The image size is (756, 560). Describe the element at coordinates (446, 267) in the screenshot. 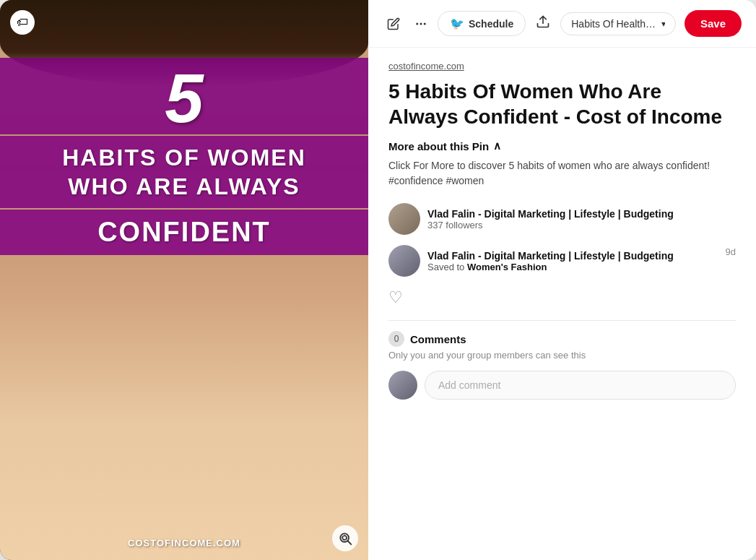

I see `saved-to-label: Saved to` at that location.